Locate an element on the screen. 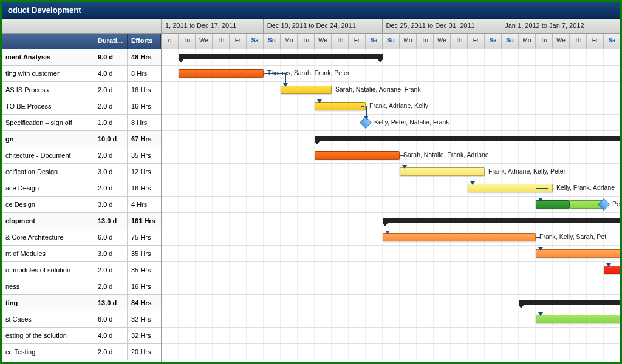 This screenshot has width=622, height=364. task-row: ecification Design3.0 d12 Hrs is located at coordinates (81, 172).